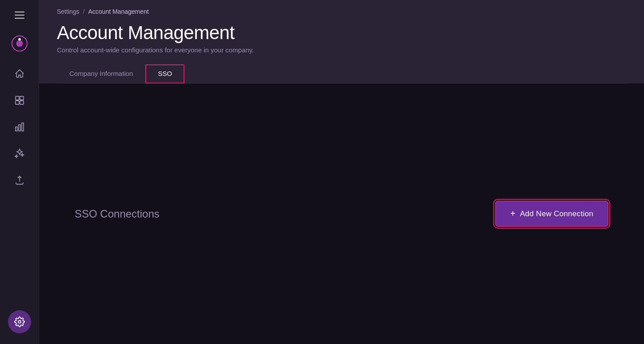 The width and height of the screenshot is (644, 344). I want to click on tabs: Company Information SSO, so click(341, 74).